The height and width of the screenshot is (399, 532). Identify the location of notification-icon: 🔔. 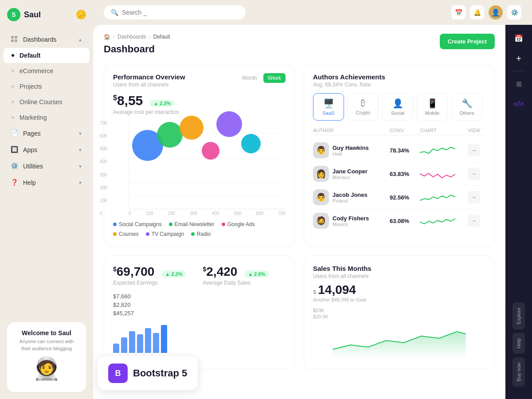
(477, 12).